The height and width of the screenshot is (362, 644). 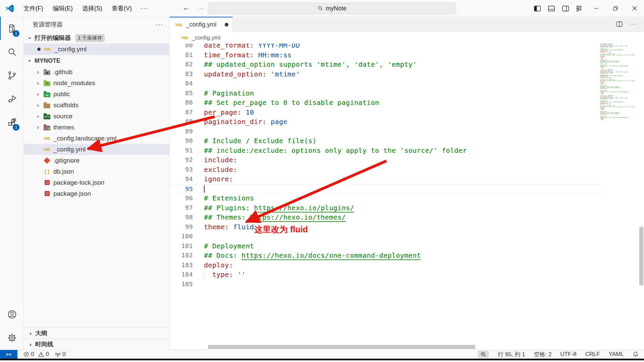 What do you see at coordinates (159, 25) in the screenshot?
I see `sidebar-more-button: ···` at bounding box center [159, 25].